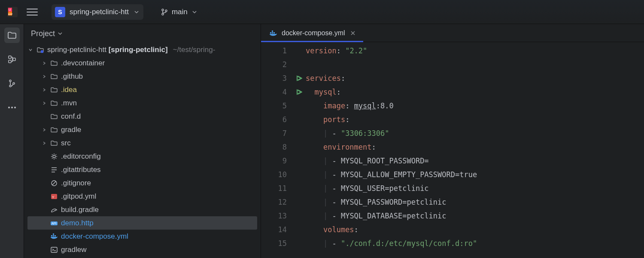  Describe the element at coordinates (107, 50) in the screenshot. I see `tree-item-label: spring-petclinic-htt [spring-petclinic]` at that location.